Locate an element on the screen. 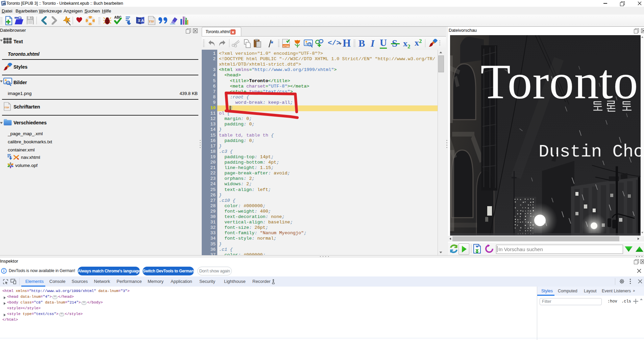 The image size is (644, 340). svg-text: Q is located at coordinates (5, 39).